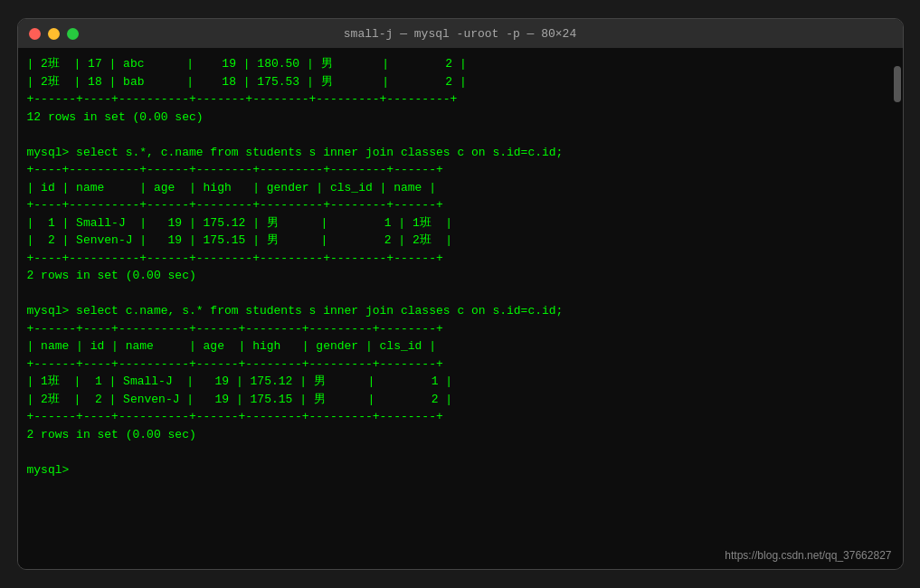  Describe the element at coordinates (460, 34) in the screenshot. I see `window-title: small-j — mysql -uroot -p — 80×24` at that location.